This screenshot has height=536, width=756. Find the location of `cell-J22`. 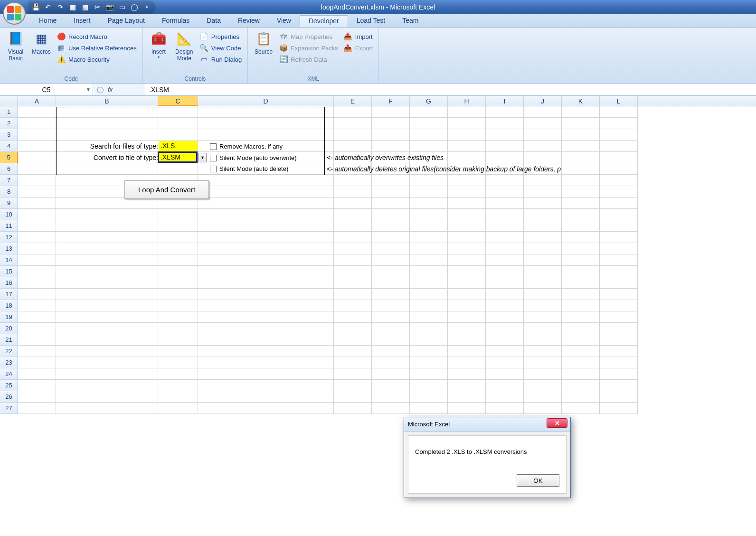

cell-J22 is located at coordinates (543, 351).